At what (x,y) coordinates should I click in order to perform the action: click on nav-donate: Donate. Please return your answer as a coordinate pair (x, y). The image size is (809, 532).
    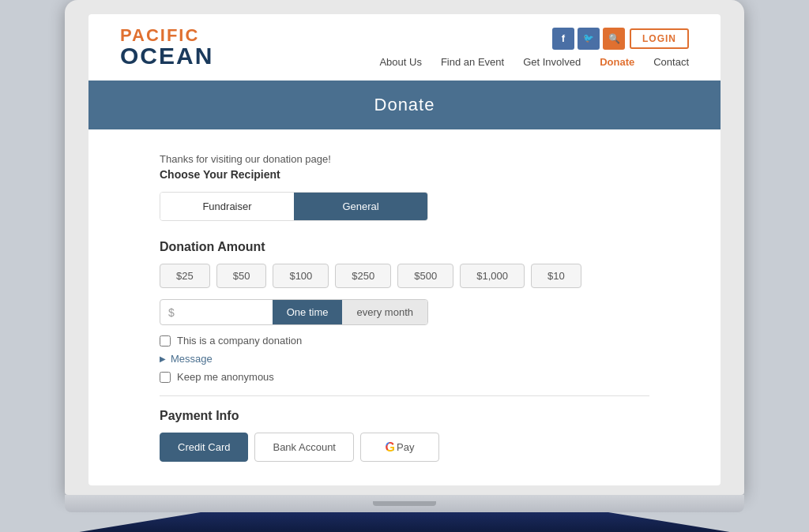
    Looking at the image, I should click on (617, 62).